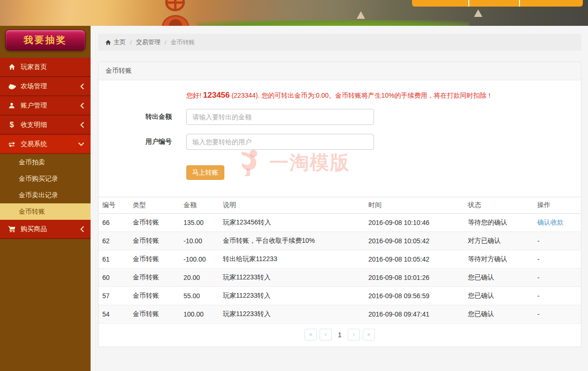  What do you see at coordinates (81, 144) in the screenshot?
I see `chevron-down-icon` at bounding box center [81, 144].